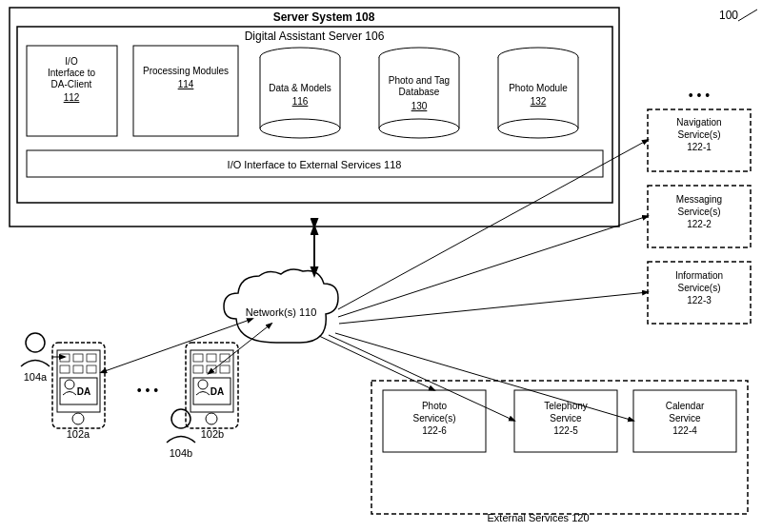 The image size is (762, 532). What do you see at coordinates (78, 434) in the screenshot?
I see `svg-text: 102a` at bounding box center [78, 434].